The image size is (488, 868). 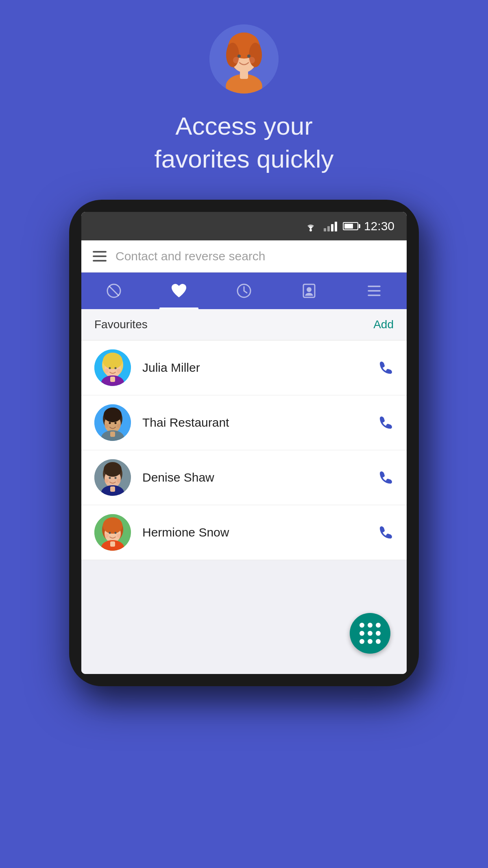 What do you see at coordinates (386, 368) in the screenshot?
I see `call-icon-julia` at bounding box center [386, 368].